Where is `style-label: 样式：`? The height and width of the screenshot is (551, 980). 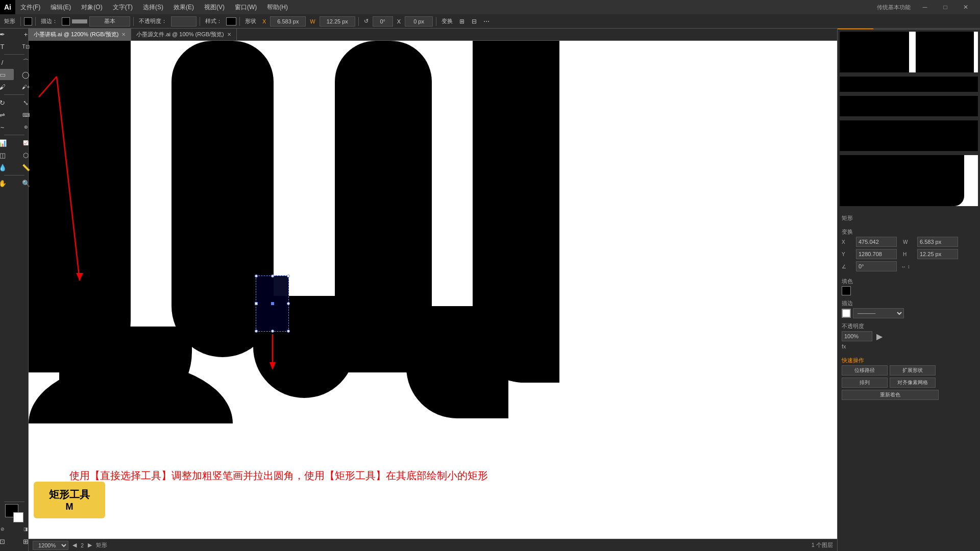 style-label: 样式： is located at coordinates (213, 21).